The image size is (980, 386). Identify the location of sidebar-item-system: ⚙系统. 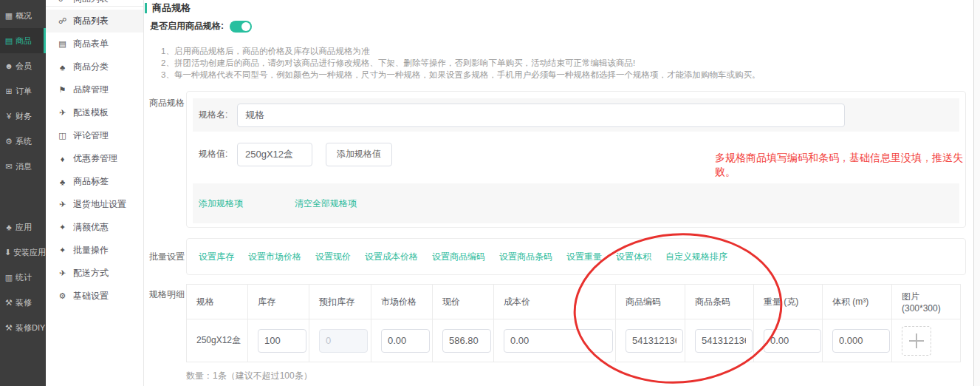
(23, 141).